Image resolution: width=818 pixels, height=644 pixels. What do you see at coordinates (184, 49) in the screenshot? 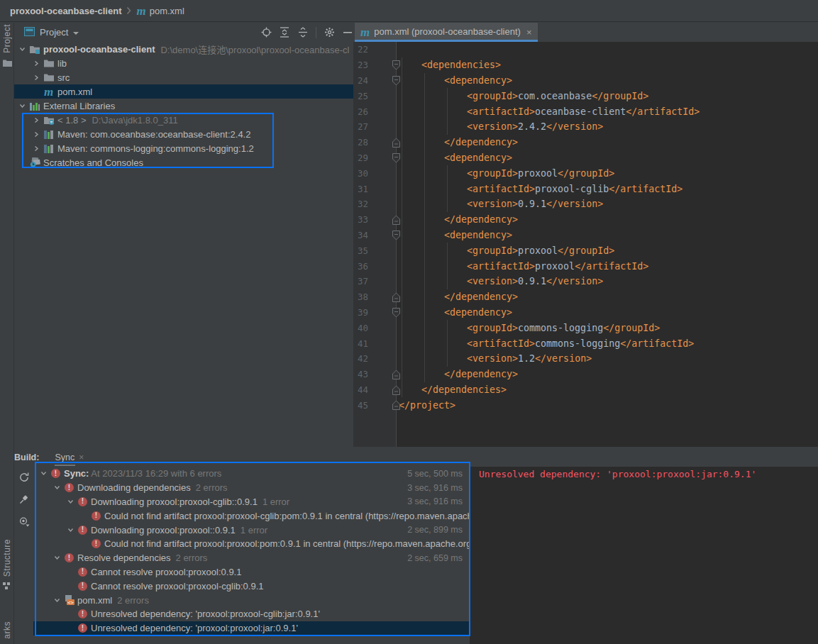
I see `project-tree-row-proxool-oceanbase-client: proxool-oceanbase-clientD:\demo\连接池\prox…` at bounding box center [184, 49].